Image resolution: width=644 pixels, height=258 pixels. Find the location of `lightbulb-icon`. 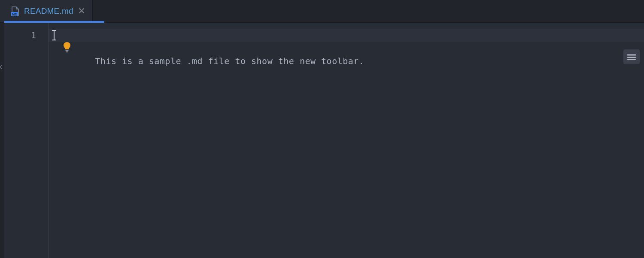

lightbulb-icon is located at coordinates (67, 47).